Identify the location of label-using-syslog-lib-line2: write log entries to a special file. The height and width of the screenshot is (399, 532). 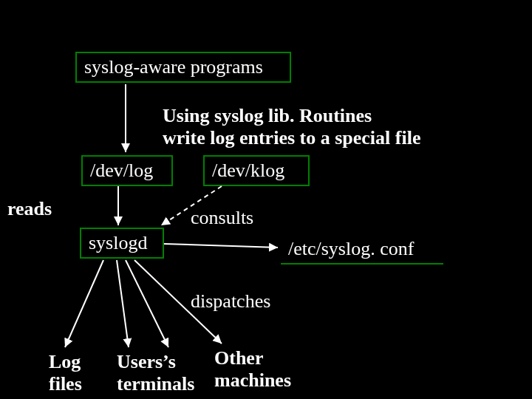
(291, 138).